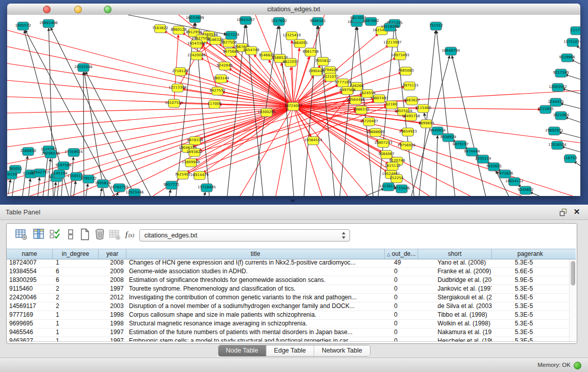 This screenshot has height=372, width=588. Describe the element at coordinates (436, 26) in the screenshot. I see `graph-node: 751552` at that location.